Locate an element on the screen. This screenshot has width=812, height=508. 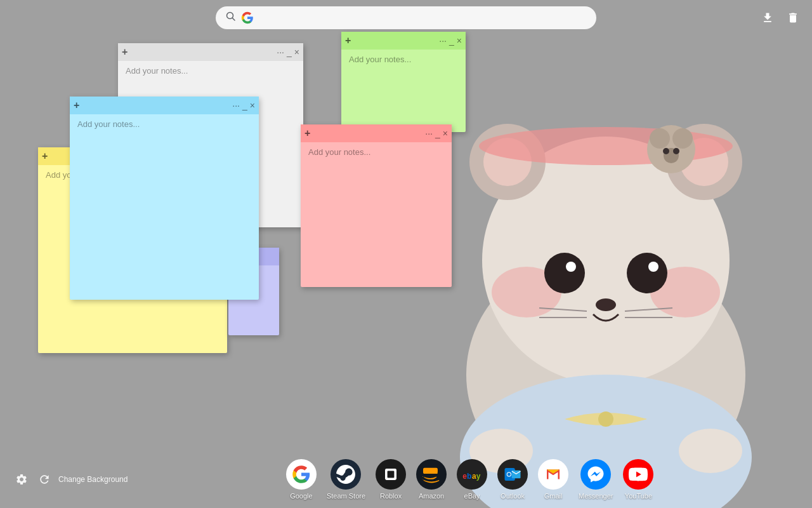
note-3-placeholder: Add your notes... is located at coordinates (108, 124).